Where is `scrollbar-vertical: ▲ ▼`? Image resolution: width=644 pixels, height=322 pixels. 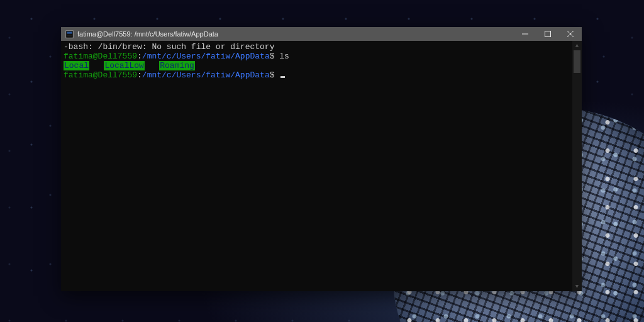
scrollbar-vertical: ▲ ▼ is located at coordinates (577, 166).